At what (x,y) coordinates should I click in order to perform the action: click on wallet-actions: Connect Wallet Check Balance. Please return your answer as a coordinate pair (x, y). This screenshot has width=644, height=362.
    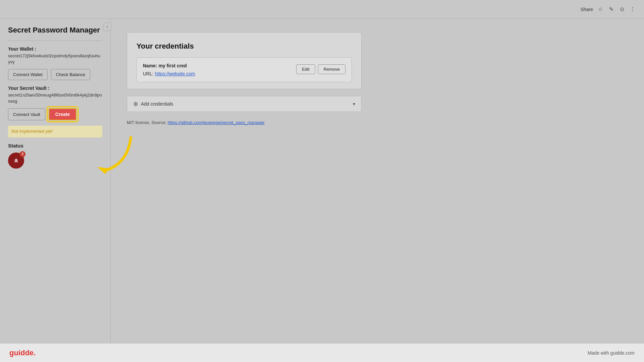
    Looking at the image, I should click on (55, 74).